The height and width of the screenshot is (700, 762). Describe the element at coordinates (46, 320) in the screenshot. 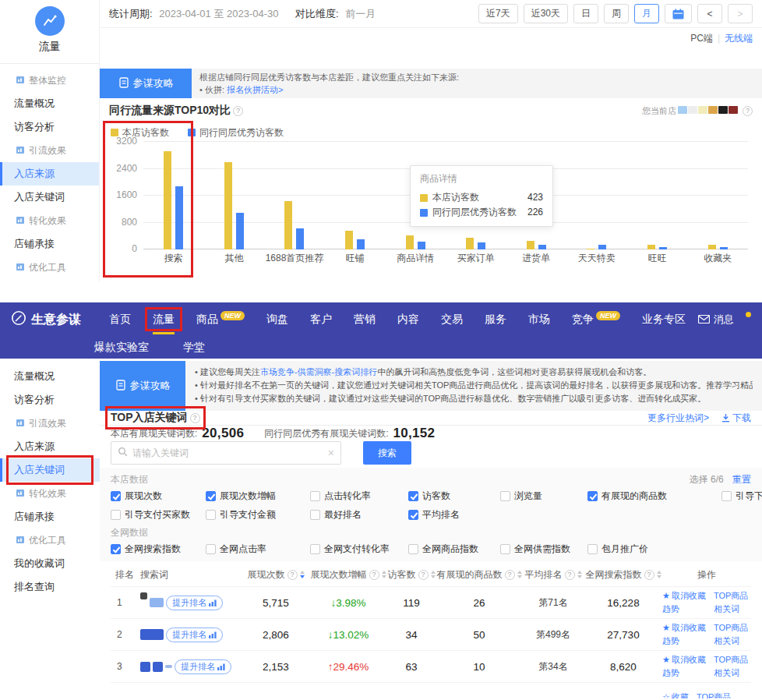

I see `app-logo: 生意参谋` at that location.